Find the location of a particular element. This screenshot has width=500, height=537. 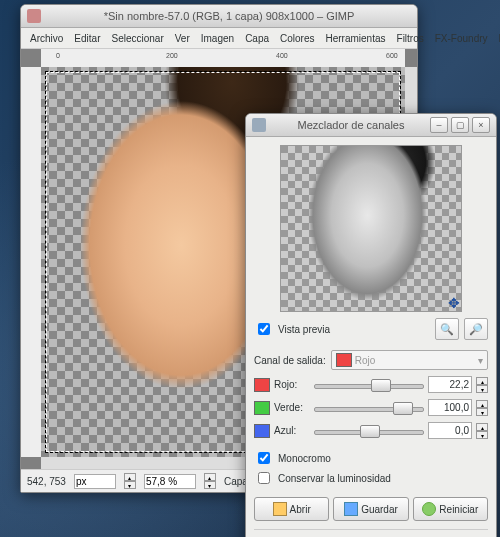

dialog-title: Mezclador de canales is located at coordinates (351, 125).